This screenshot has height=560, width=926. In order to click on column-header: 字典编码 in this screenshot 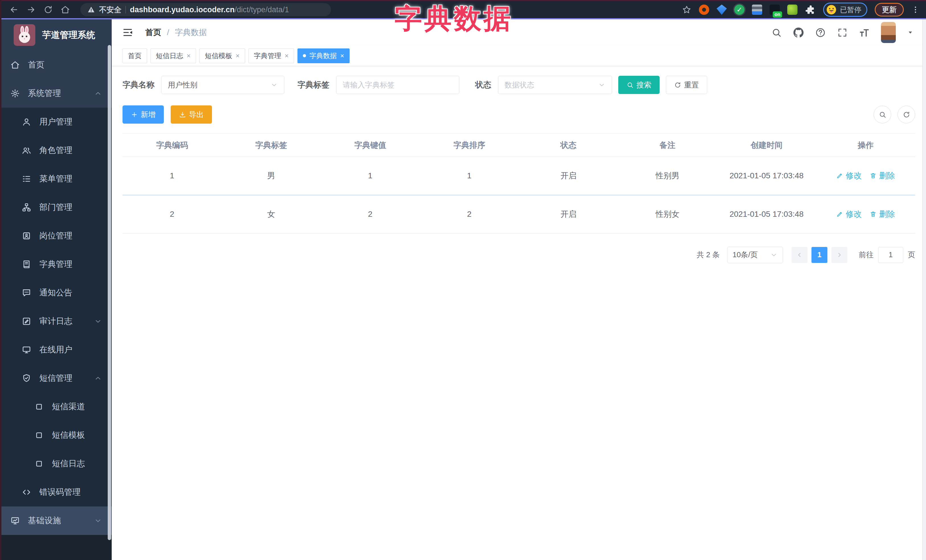, I will do `click(172, 145)`.